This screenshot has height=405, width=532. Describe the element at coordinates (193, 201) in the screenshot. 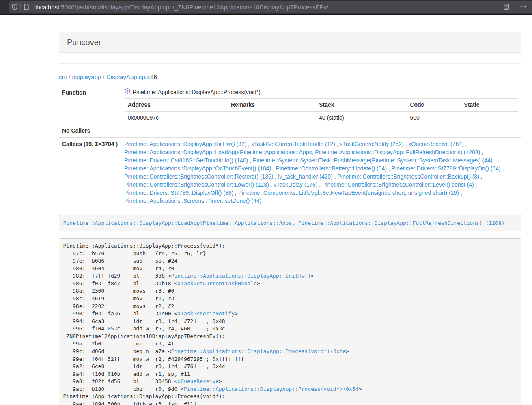

I see `callee-link: Pinetime::Applications::Screens::Timer::…` at that location.